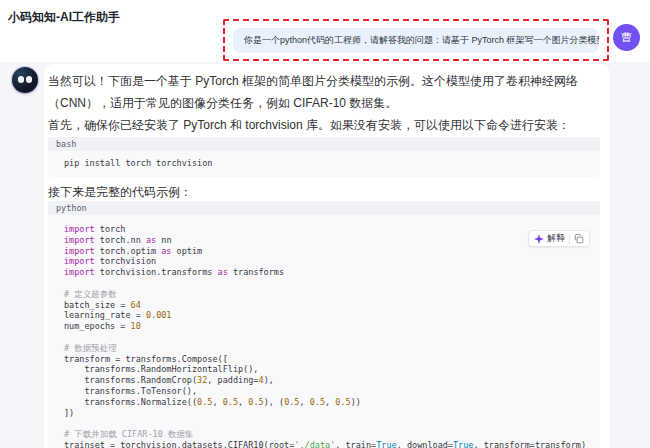 This screenshot has height=448, width=650. Describe the element at coordinates (570, 239) in the screenshot. I see `pill-divider` at that location.